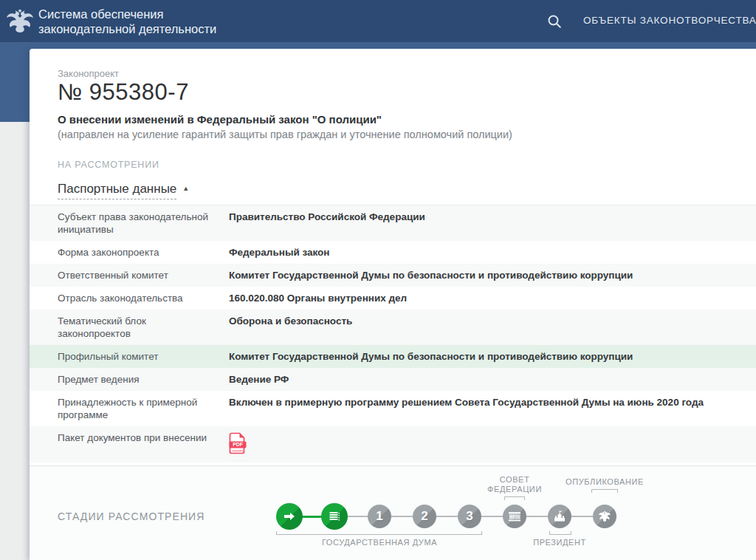  I want to click on search-icon, so click(554, 21).